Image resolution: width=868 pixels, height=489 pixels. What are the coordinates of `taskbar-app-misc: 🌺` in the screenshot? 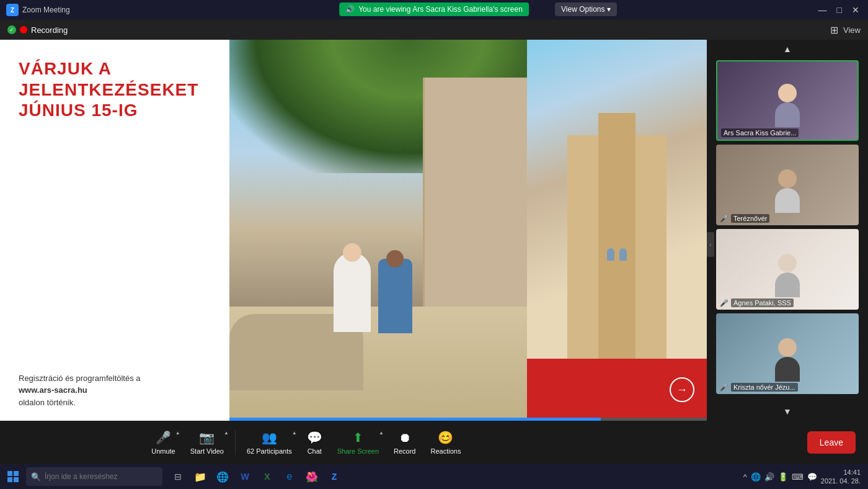 It's located at (312, 477).